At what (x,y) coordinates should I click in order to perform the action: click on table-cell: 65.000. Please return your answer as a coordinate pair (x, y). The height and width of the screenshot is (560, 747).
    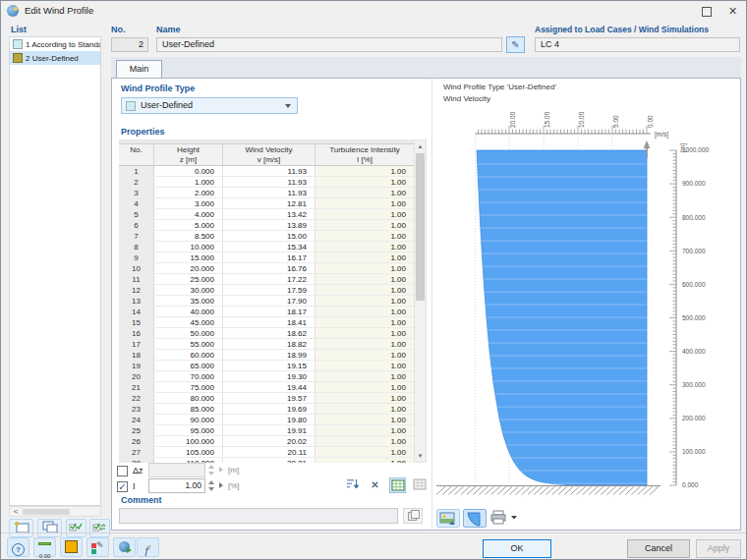
    Looking at the image, I should click on (189, 365).